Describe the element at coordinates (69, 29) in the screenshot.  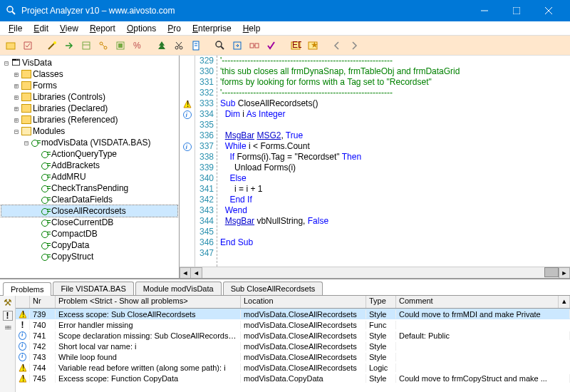
I see `menu-view: View` at that location.